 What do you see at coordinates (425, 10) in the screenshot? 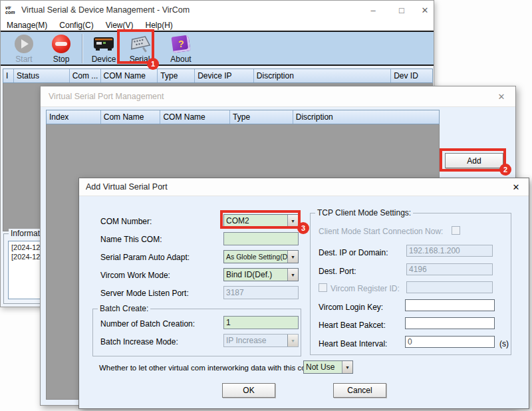
I see `close-button: ✕` at bounding box center [425, 10].